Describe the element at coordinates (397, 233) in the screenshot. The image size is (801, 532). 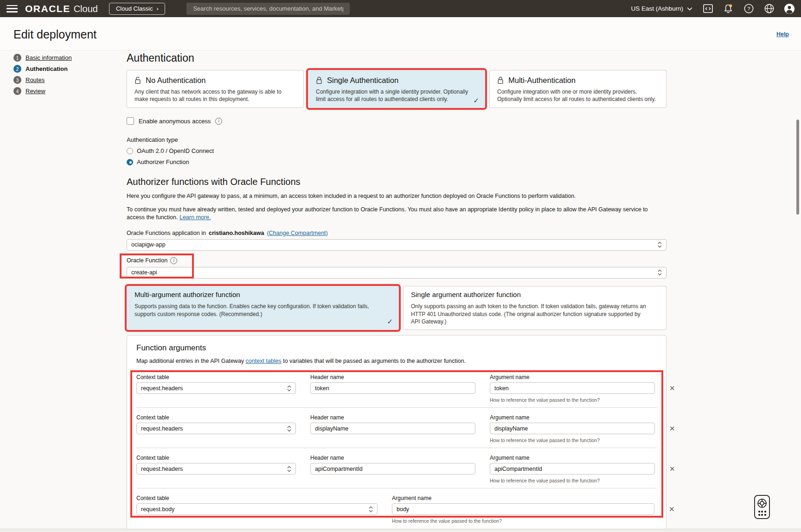
I see `functions-application-label-row: Oracle Functions application in cristian…` at that location.